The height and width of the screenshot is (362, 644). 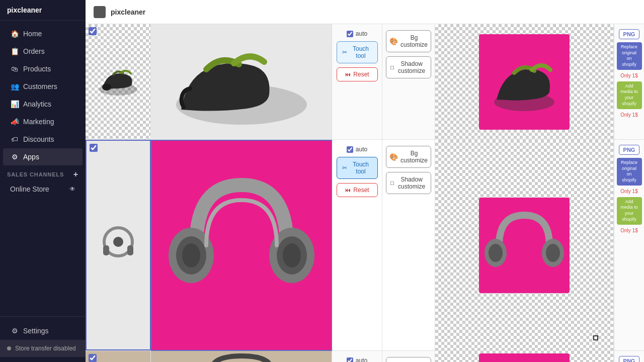 What do you see at coordinates (43, 34) in the screenshot?
I see `sidebar-item-home: 🏠 Home` at bounding box center [43, 34].